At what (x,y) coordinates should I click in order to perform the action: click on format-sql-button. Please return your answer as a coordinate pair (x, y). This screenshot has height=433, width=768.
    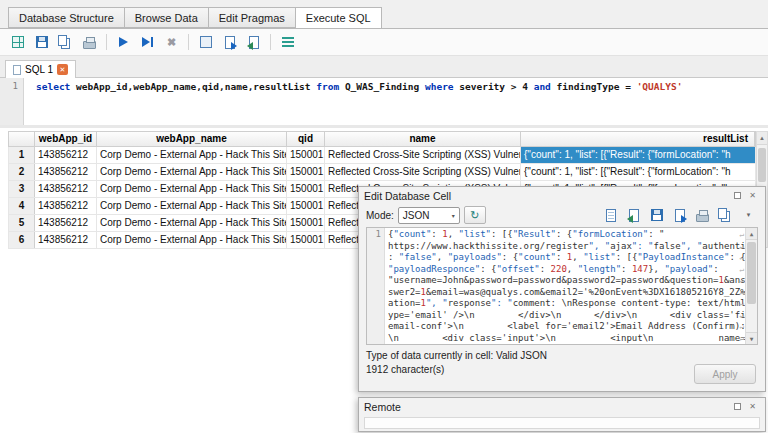
    Looking at the image, I should click on (288, 42).